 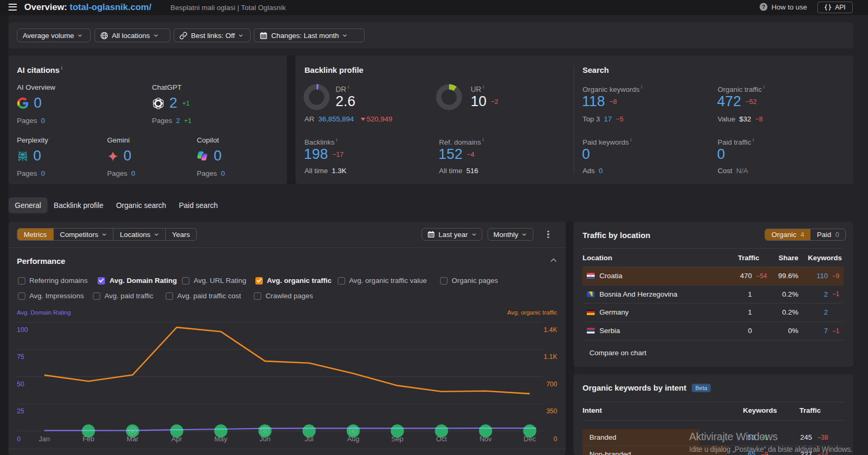 I want to click on ur-value: 10, so click(x=479, y=101).